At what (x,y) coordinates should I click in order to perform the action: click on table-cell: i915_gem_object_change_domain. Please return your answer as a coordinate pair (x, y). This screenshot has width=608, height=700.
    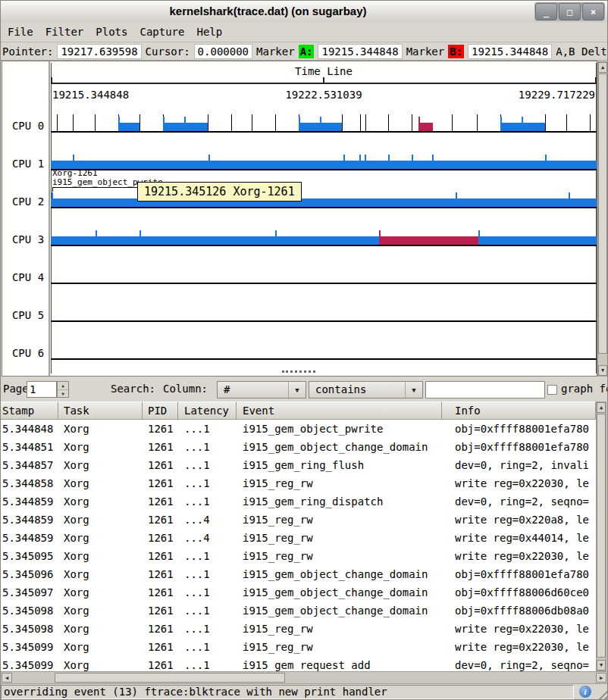
    Looking at the image, I should click on (340, 611).